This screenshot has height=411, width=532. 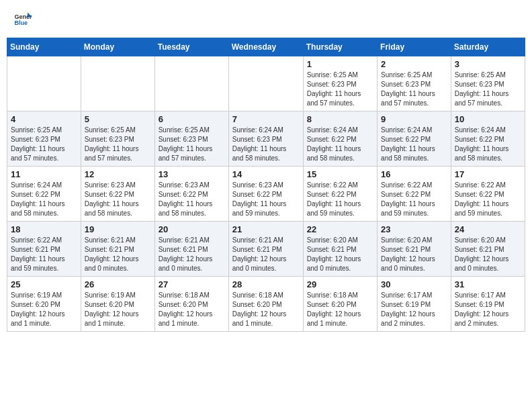 What do you see at coordinates (191, 47) in the screenshot?
I see `calendar-header-tuesday: Tuesday` at bounding box center [191, 47].